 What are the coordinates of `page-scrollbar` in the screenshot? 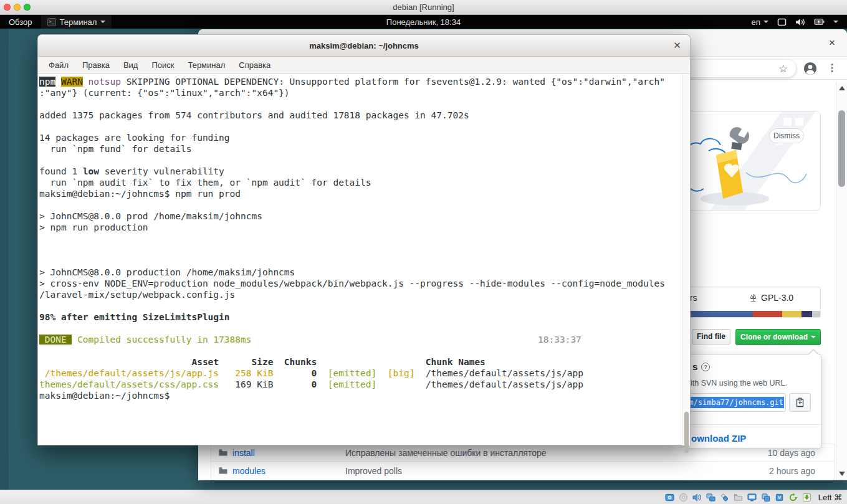 It's located at (841, 281).